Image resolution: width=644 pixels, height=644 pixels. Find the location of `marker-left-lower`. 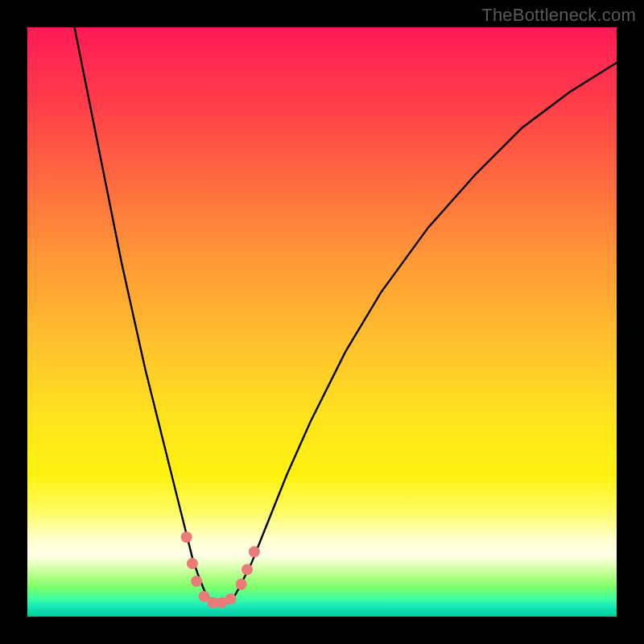

marker-left-lower is located at coordinates (196, 581).